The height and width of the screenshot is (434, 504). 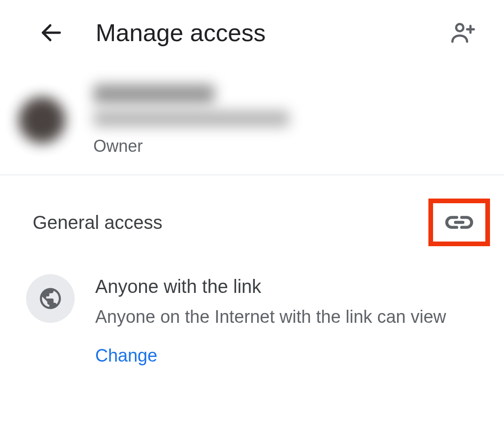 What do you see at coordinates (459, 222) in the screenshot?
I see `link-icon` at bounding box center [459, 222].